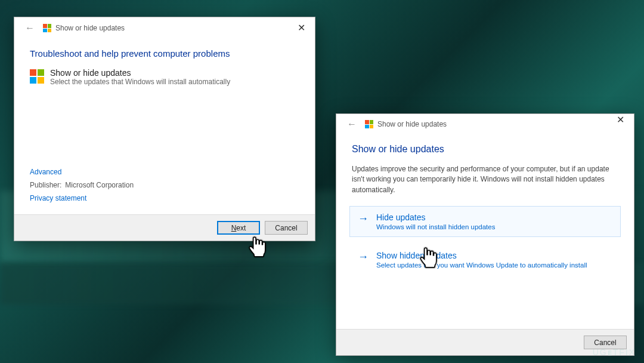 The height and width of the screenshot is (363, 644). Describe the element at coordinates (165, 189) in the screenshot. I see `meta-block: Advanced Publisher: Microsoft Corporatio…` at that location.